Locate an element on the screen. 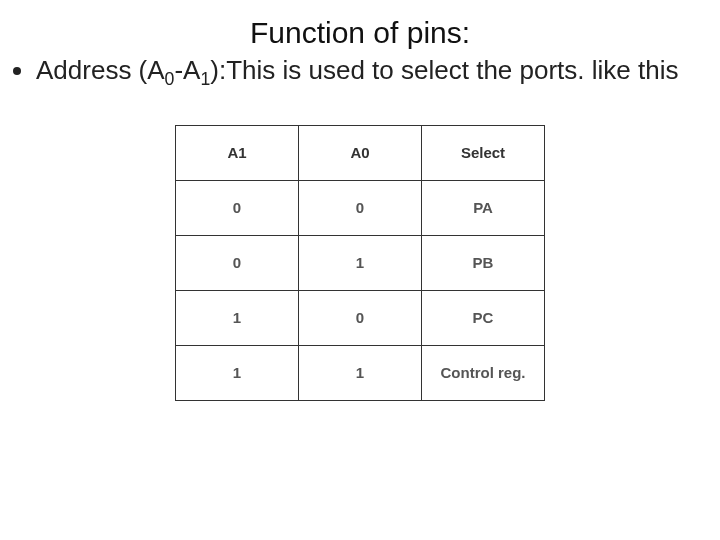 The width and height of the screenshot is (720, 540). col-header-a1: A1 is located at coordinates (238, 152).